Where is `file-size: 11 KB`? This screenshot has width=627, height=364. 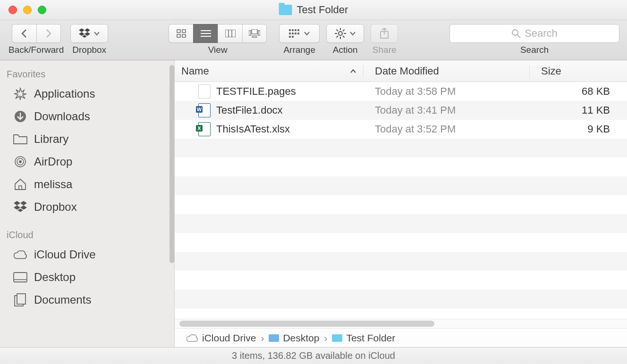
file-size: 11 KB is located at coordinates (578, 110).